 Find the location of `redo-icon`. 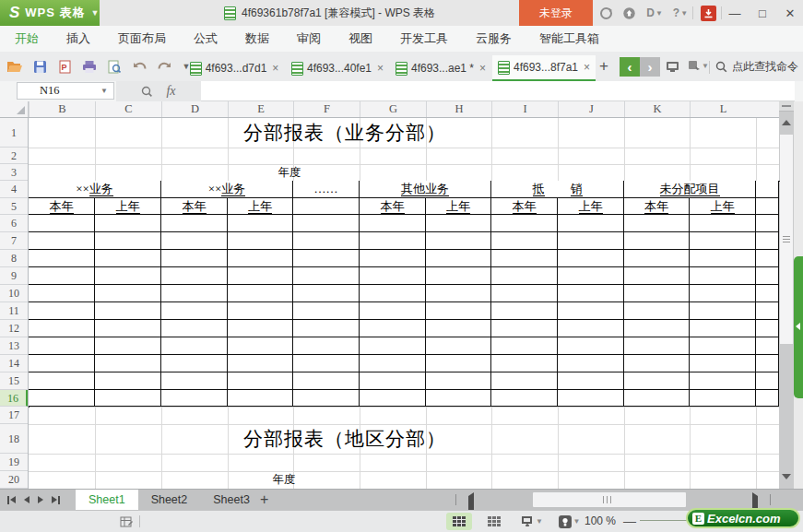

redo-icon is located at coordinates (164, 66).